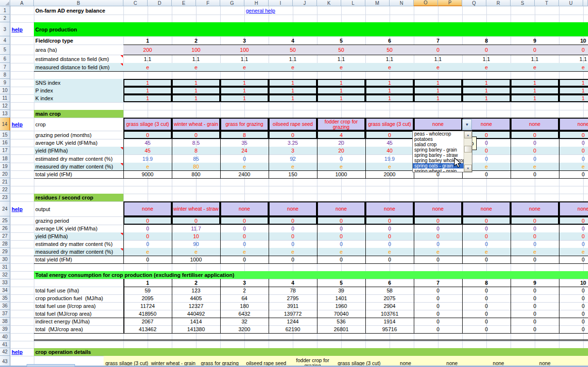 The height and width of the screenshot is (367, 588). Describe the element at coordinates (196, 291) in the screenshot. I see `energy-r1-f2: 123` at that location.